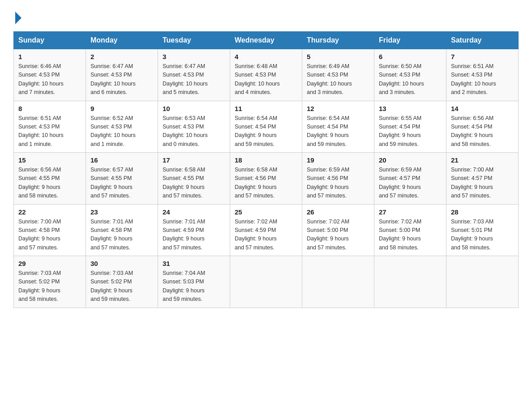 This screenshot has height=411, width=532. I want to click on calendar-day-21: 21Sunrise: 7:00 AM Sunset: 4:57 PM Dayli…, so click(483, 179).